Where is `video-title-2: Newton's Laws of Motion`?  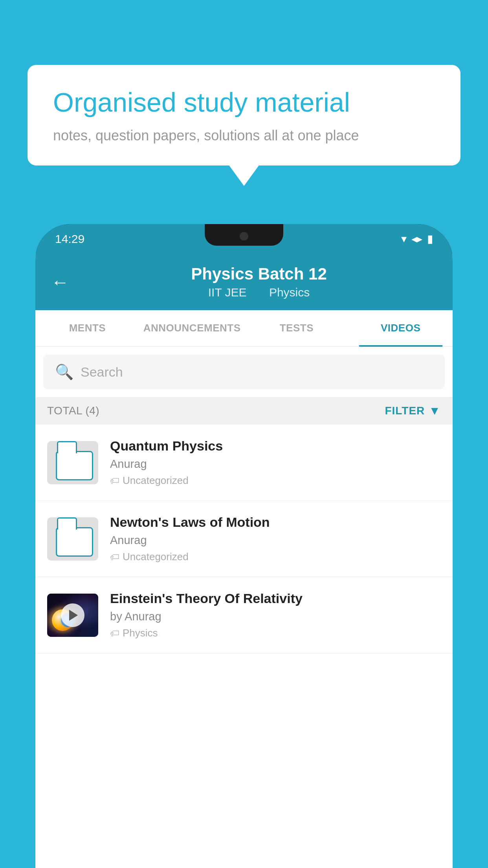
video-title-2: Newton's Laws of Motion is located at coordinates (275, 522).